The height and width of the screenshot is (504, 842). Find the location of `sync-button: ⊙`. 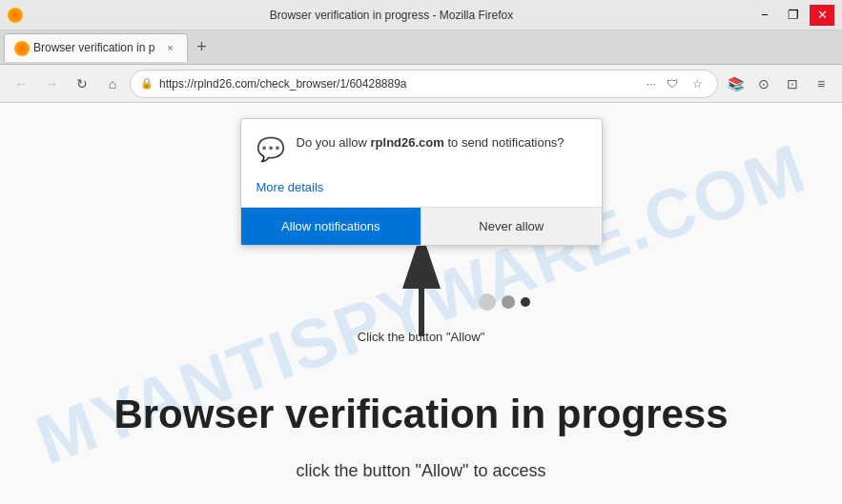

sync-button: ⊙ is located at coordinates (764, 84).